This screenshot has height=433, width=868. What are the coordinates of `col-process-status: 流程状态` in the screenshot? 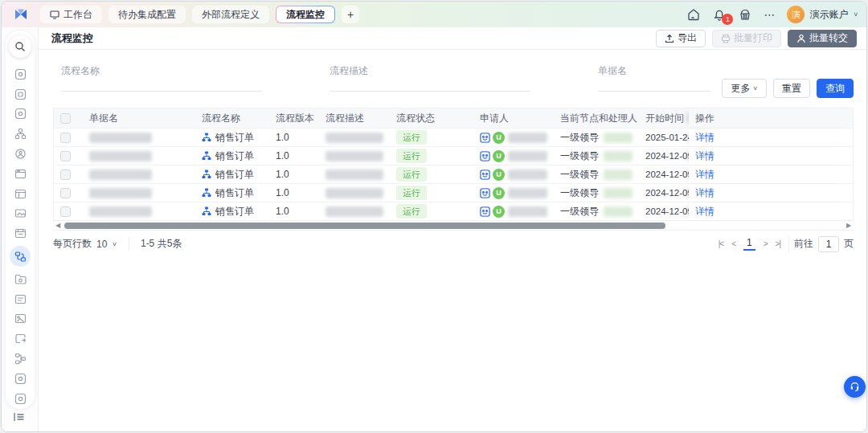 It's located at (432, 118).